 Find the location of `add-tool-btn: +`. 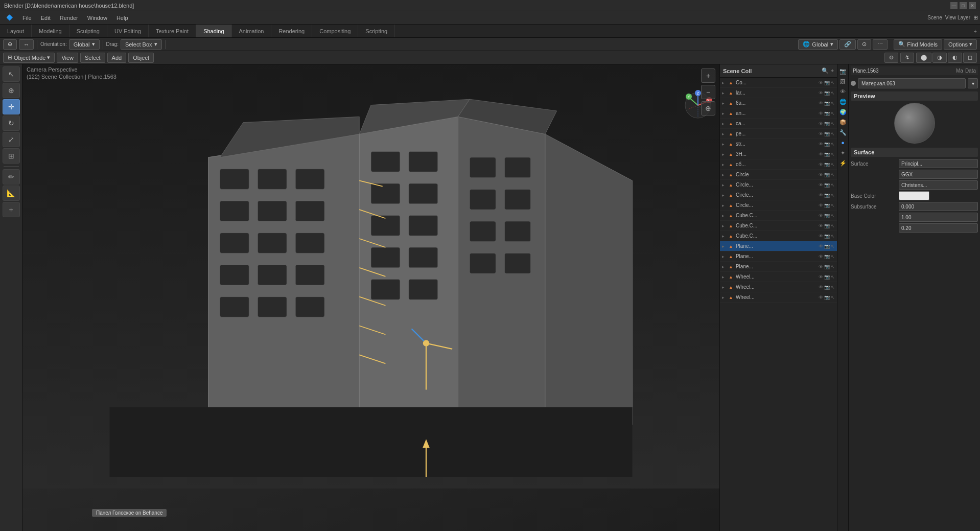

add-tool-btn: + is located at coordinates (11, 210).